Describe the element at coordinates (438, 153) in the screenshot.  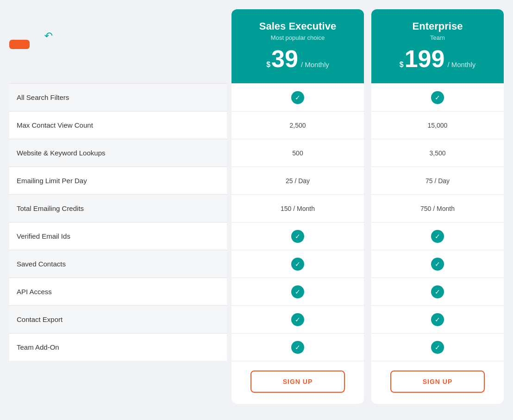
I see `plan-cell: 3,500` at that location.